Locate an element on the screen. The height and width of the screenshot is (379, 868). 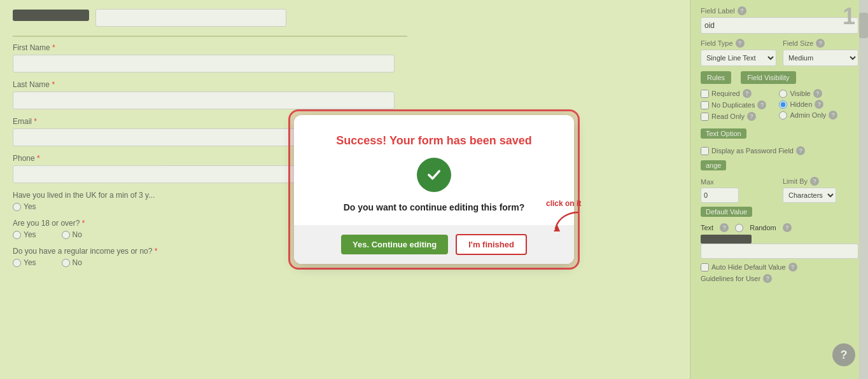
click-annotation: click on it is located at coordinates (565, 217).